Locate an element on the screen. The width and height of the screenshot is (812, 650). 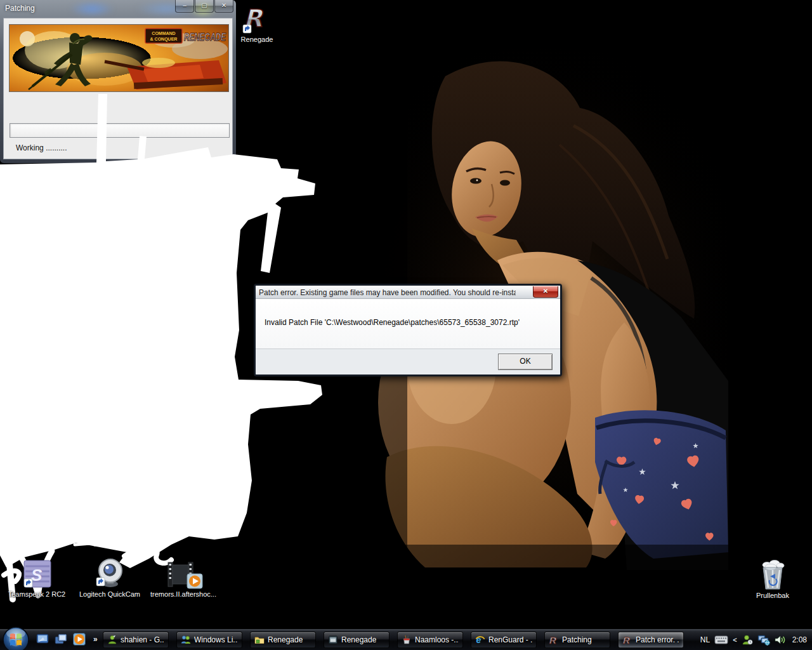
taskbar-clock: 2:08 is located at coordinates (799, 640).